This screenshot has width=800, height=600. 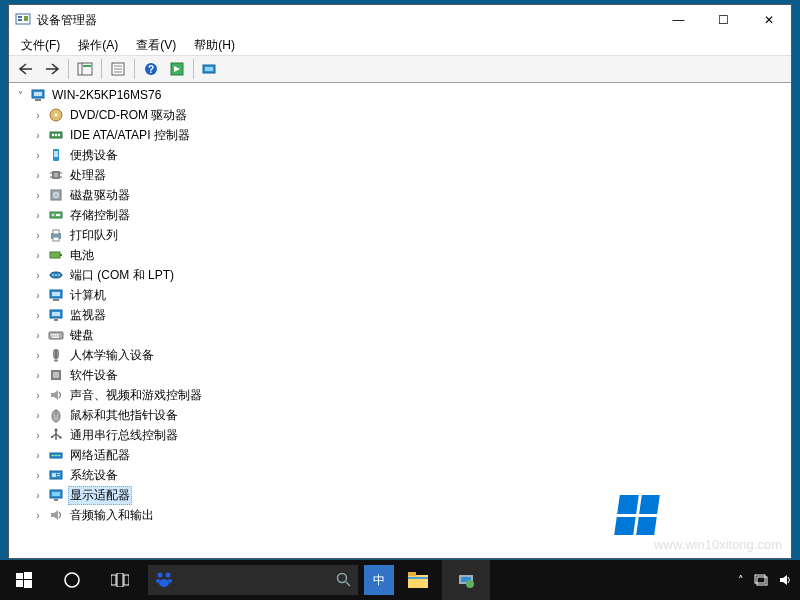 I want to click on close-button: ✕, so click(x=768, y=20).